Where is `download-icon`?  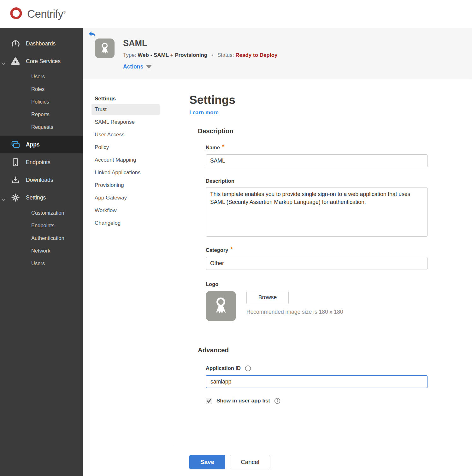
download-icon is located at coordinates (15, 180).